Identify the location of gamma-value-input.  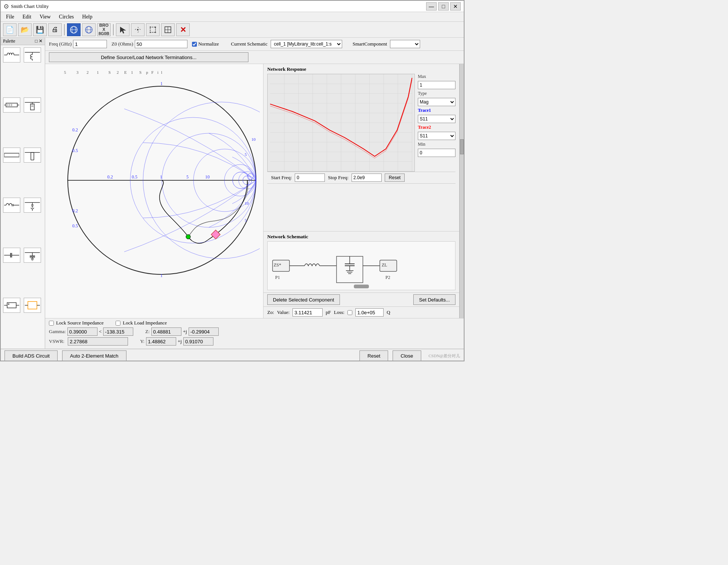
(82, 332).